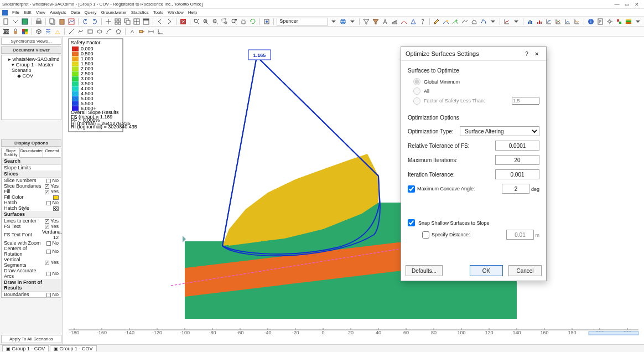  I want to click on radio-global-min: Global Minimum, so click(474, 82).